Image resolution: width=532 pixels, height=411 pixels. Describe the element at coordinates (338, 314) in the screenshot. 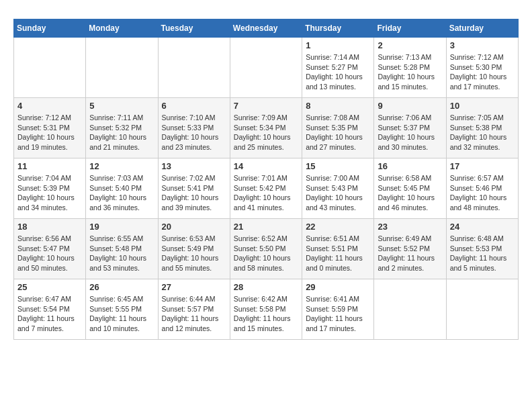

I see `day-info: Sunrise: 6:41 AMSunset: 5:59 PMDaylight:…` at that location.